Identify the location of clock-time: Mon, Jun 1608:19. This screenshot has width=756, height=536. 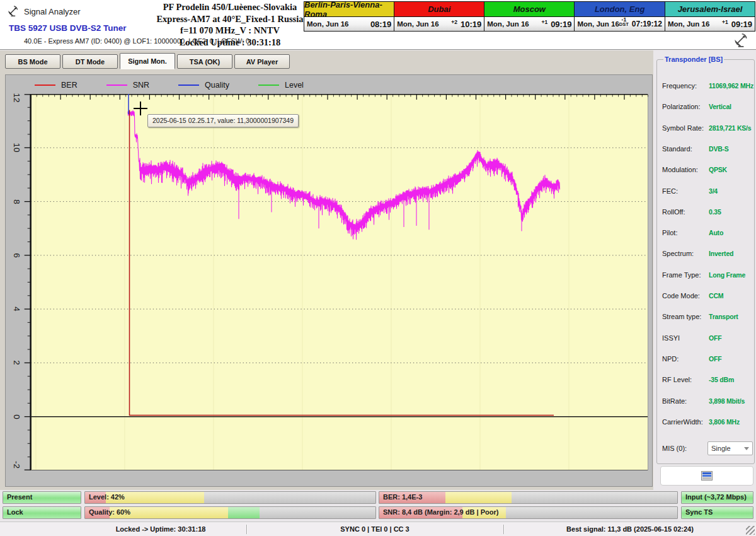
(349, 24).